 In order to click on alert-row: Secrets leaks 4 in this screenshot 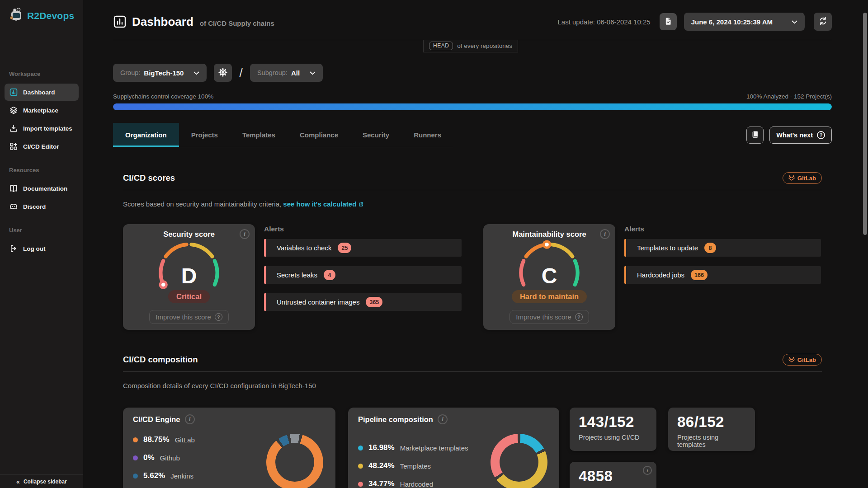, I will do `click(363, 275)`.